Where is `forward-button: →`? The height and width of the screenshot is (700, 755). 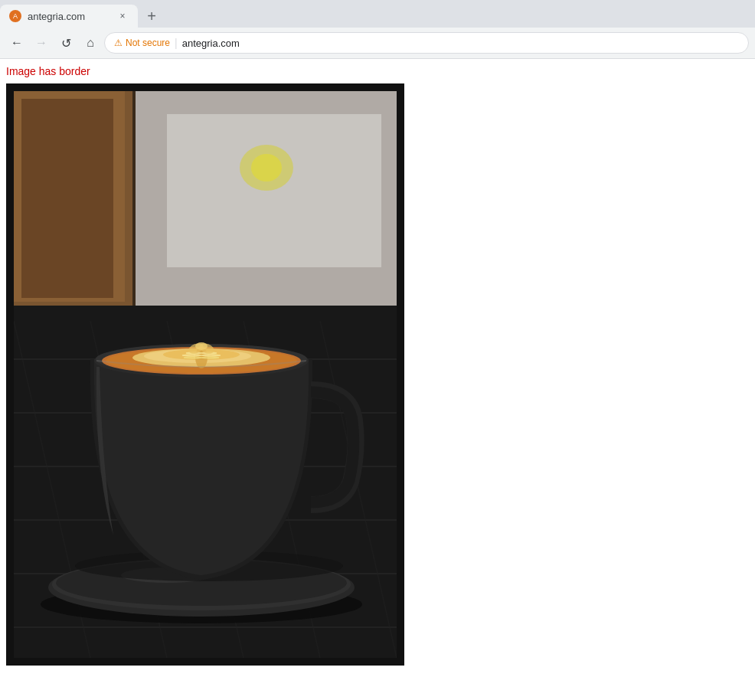
forward-button: → is located at coordinates (41, 43).